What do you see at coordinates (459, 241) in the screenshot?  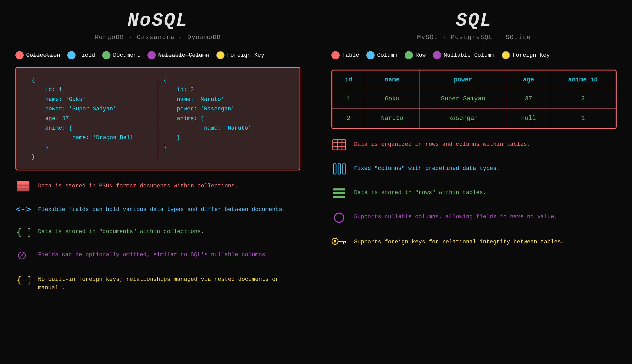 I see `sql-fk-text: Supports foreign keys for relational int…` at bounding box center [459, 241].